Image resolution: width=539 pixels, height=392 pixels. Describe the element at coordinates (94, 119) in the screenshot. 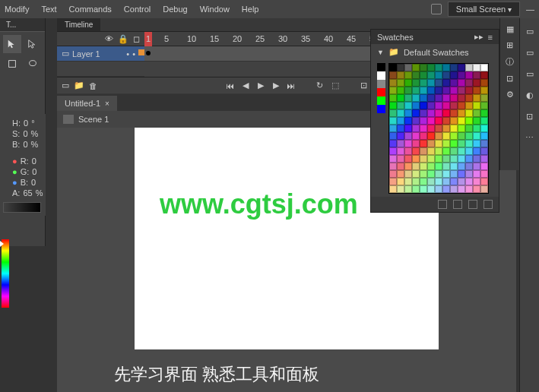

I see `scene-name: Scene 1` at that location.